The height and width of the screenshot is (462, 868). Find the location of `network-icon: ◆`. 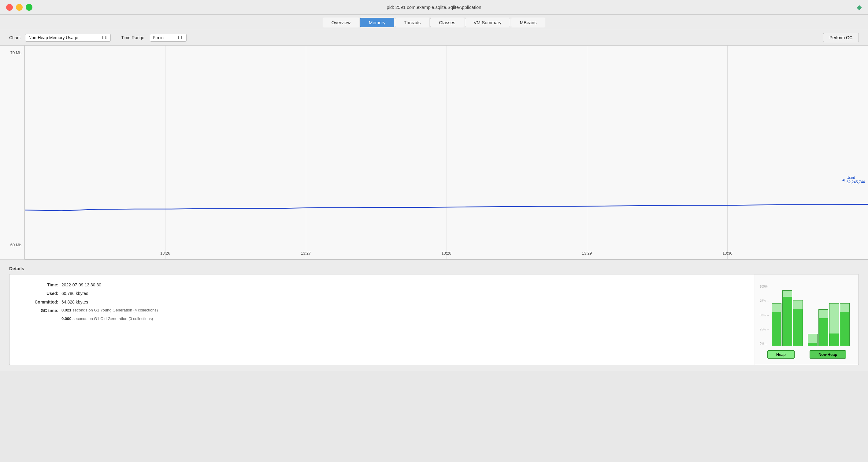

network-icon: ◆ is located at coordinates (859, 7).